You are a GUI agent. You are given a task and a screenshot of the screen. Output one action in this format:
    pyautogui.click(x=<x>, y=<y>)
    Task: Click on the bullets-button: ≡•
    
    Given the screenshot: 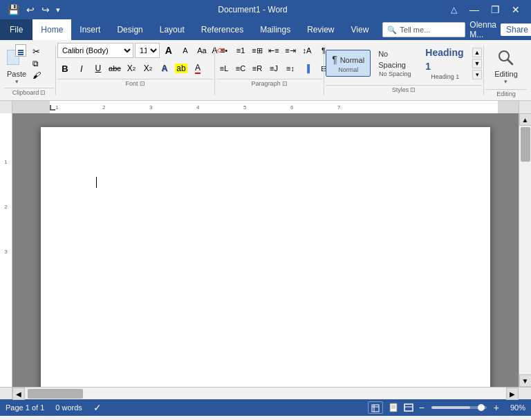 What is the action you would take?
    pyautogui.click(x=224, y=50)
    